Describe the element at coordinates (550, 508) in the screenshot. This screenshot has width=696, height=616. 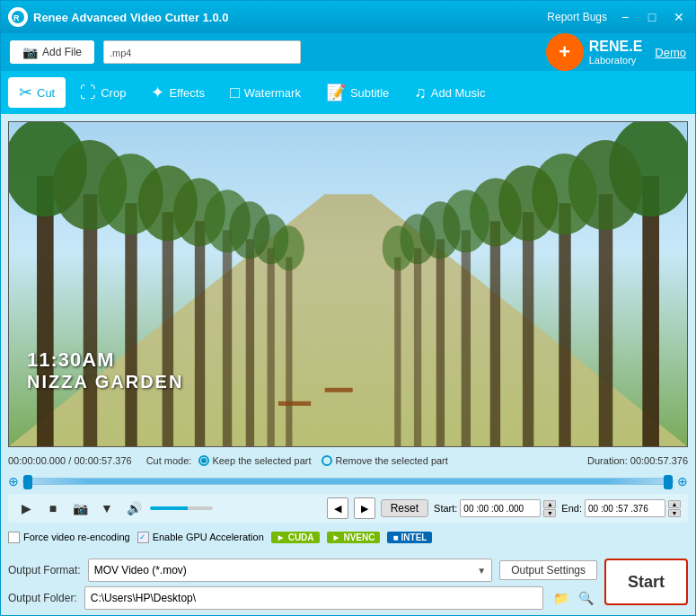
I see `start-time-spin: ▲ ▼` at that location.